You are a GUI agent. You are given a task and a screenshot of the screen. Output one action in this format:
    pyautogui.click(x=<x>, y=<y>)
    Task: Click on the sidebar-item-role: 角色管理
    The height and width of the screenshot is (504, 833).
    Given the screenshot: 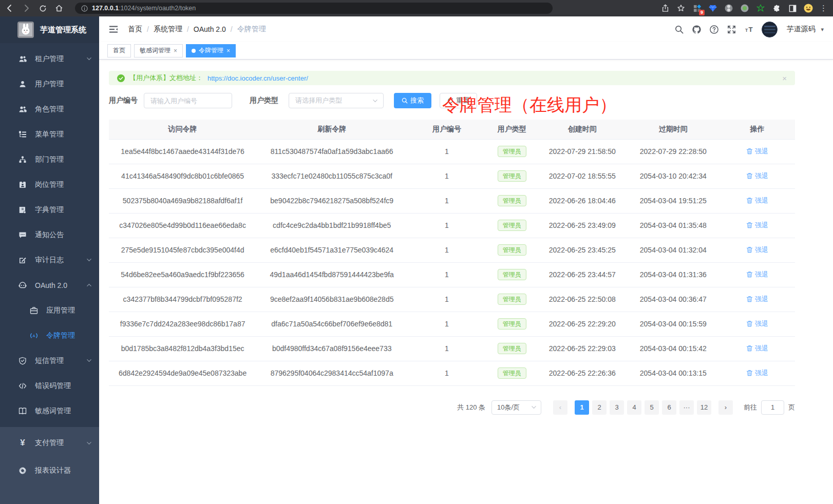 What is the action you would take?
    pyautogui.click(x=49, y=109)
    